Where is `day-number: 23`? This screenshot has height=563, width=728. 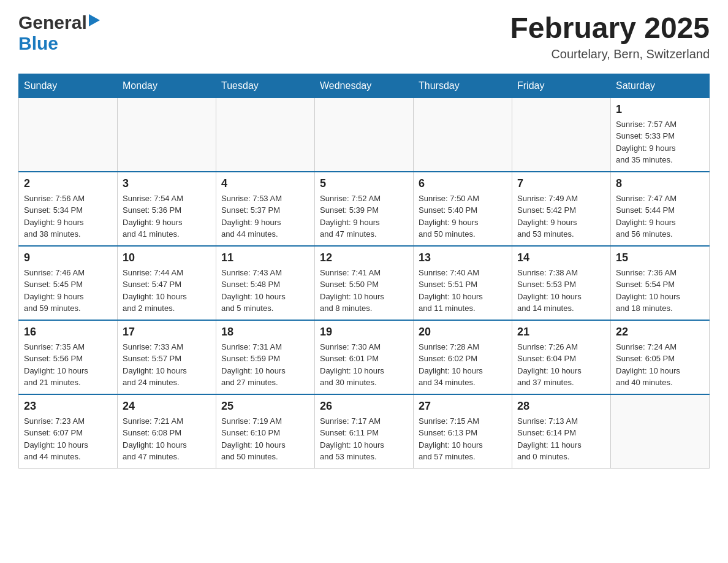 day-number: 23 is located at coordinates (68, 406).